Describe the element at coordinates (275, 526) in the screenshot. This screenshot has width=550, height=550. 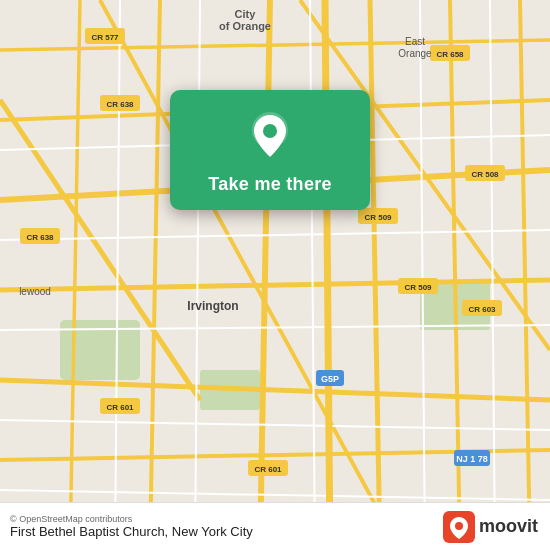
I see `bottom-bar: © OpenStreetMap contributors First Bethe…` at that location.